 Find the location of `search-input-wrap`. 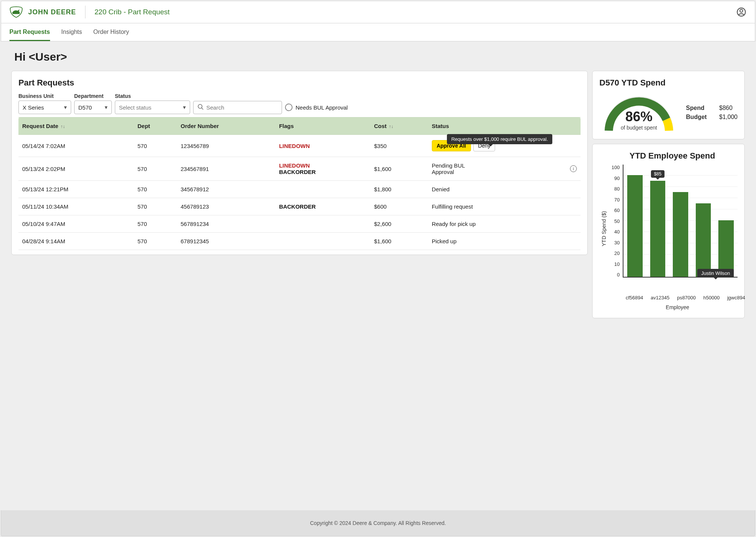

search-input-wrap is located at coordinates (238, 108).